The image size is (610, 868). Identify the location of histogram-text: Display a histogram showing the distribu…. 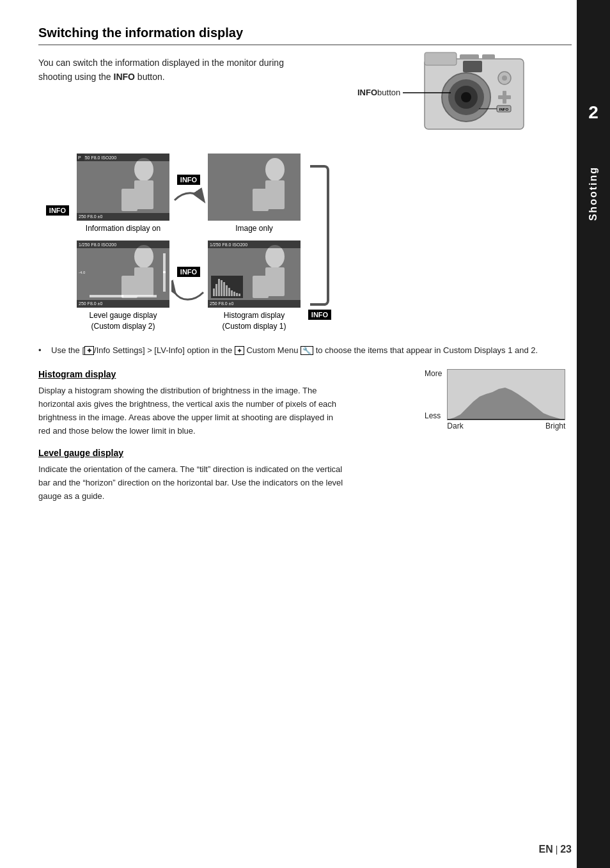
(192, 411).